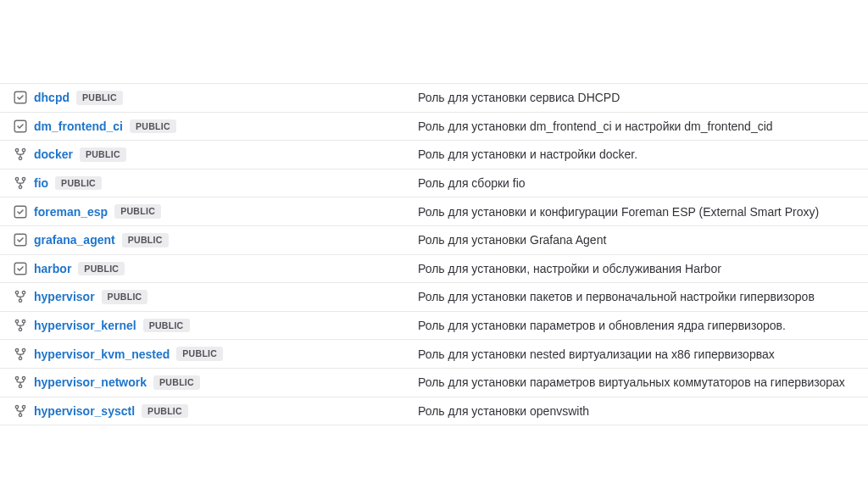 This screenshot has width=868, height=500. I want to click on repo-link: docker, so click(53, 154).